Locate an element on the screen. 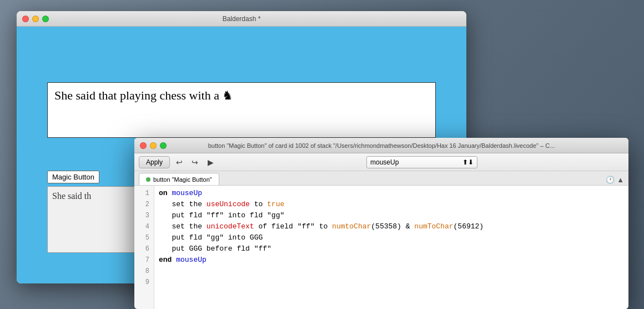 This screenshot has width=644, height=309. line-num-6: 6 is located at coordinates (144, 249).